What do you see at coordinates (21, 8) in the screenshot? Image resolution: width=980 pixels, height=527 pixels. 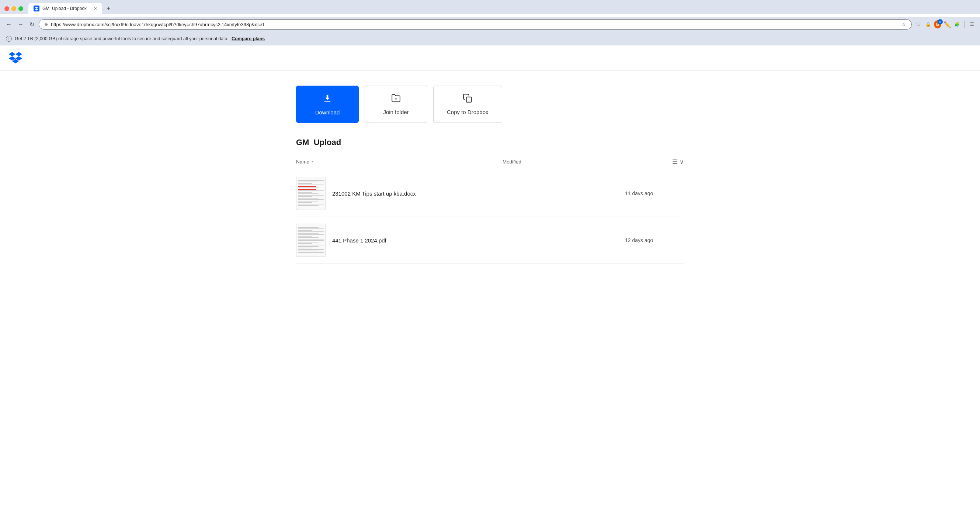 I see `fullscreen-window-button` at bounding box center [21, 8].